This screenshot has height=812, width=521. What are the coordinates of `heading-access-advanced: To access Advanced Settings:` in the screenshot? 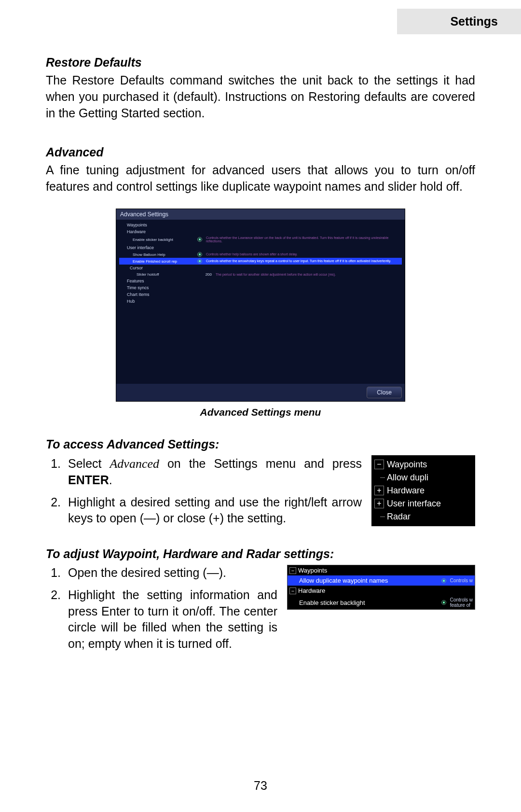 It's located at (260, 444).